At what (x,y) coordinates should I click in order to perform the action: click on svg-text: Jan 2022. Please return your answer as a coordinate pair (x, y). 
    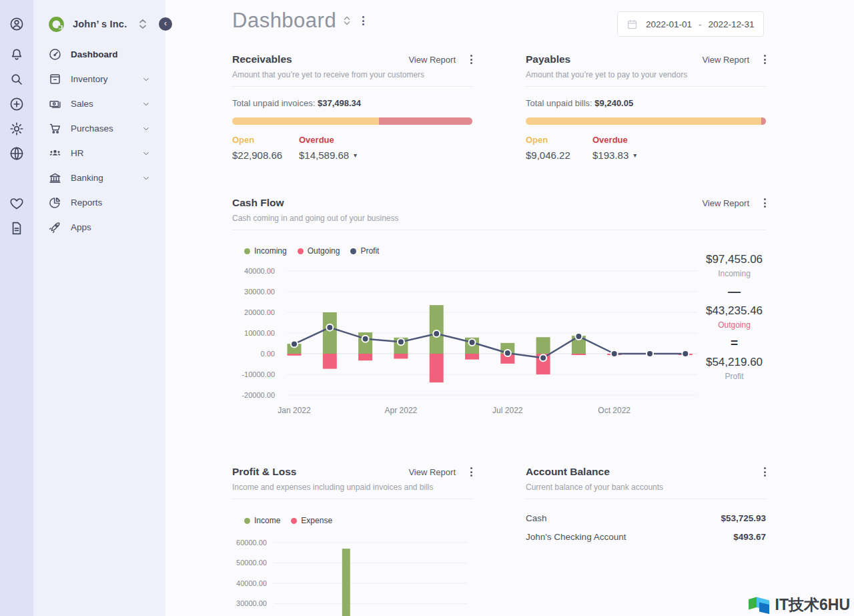
    Looking at the image, I should click on (294, 410).